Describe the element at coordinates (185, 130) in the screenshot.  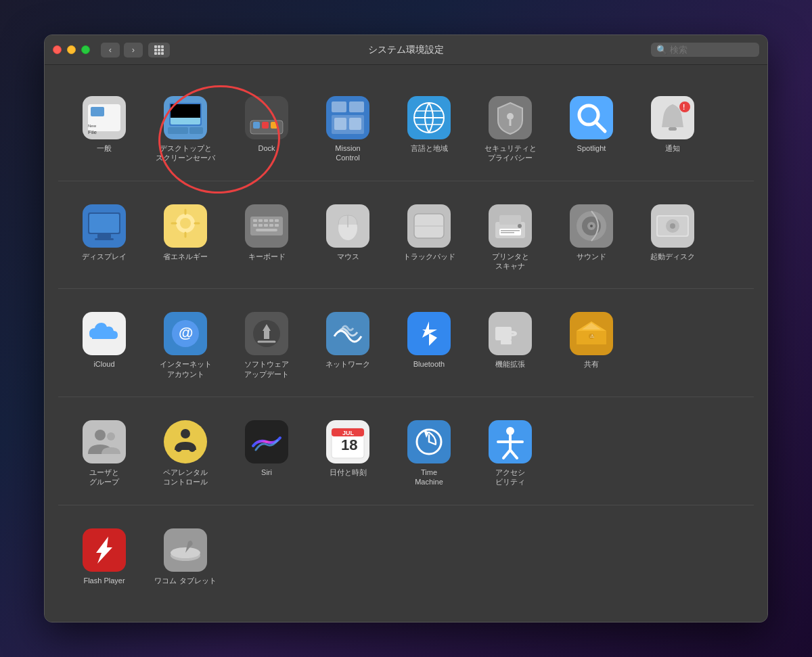
I see `pref-desktop: デスクトップとスクリーンセーバ` at that location.